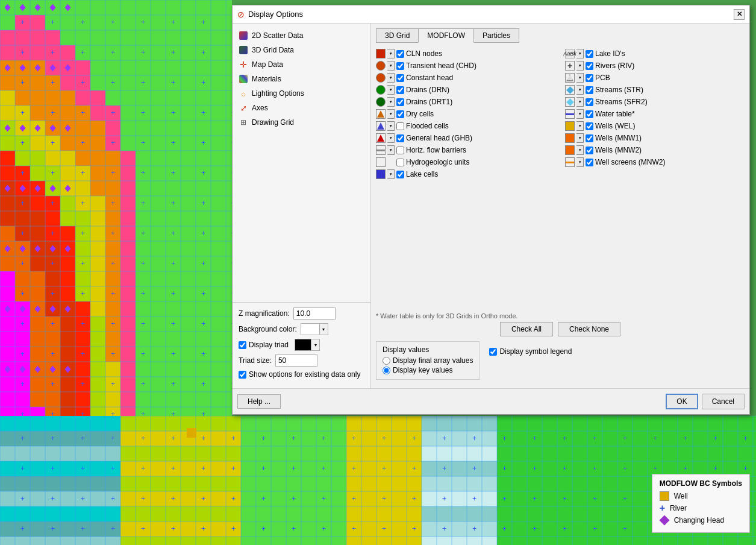 The height and width of the screenshot is (545, 756). Describe the element at coordinates (391, 78) in the screenshot. I see `const-dd: ▾` at that location.